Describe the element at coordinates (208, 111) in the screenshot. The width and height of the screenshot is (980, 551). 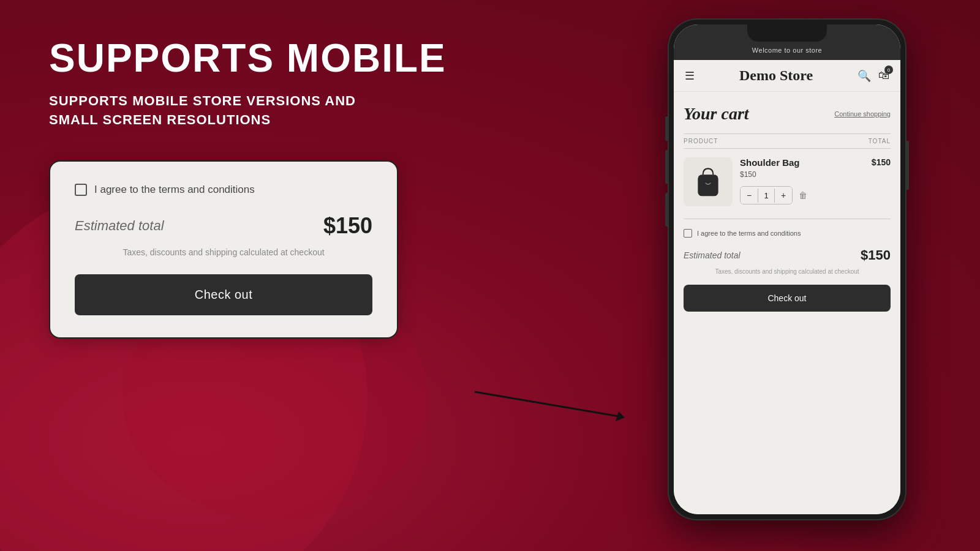
I see `sub-title: SUPPORTS MOBILE STORE VERSIONS AND SMALL…` at that location.